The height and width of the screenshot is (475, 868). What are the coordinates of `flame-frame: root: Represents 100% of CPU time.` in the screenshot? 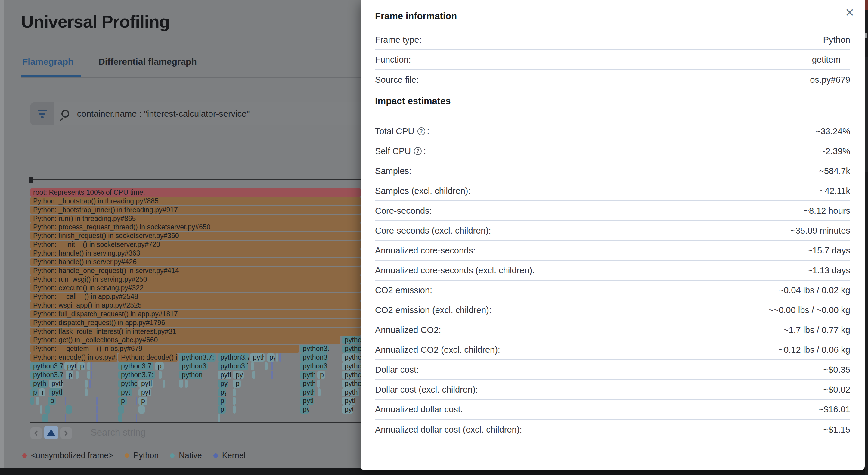 It's located at (195, 192).